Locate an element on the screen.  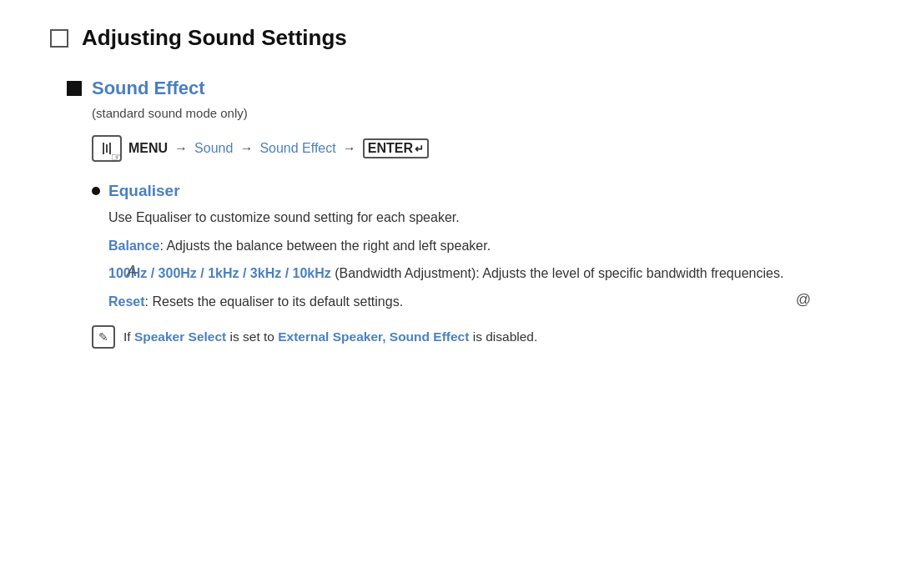
menu-bars is located at coordinates (107, 148).